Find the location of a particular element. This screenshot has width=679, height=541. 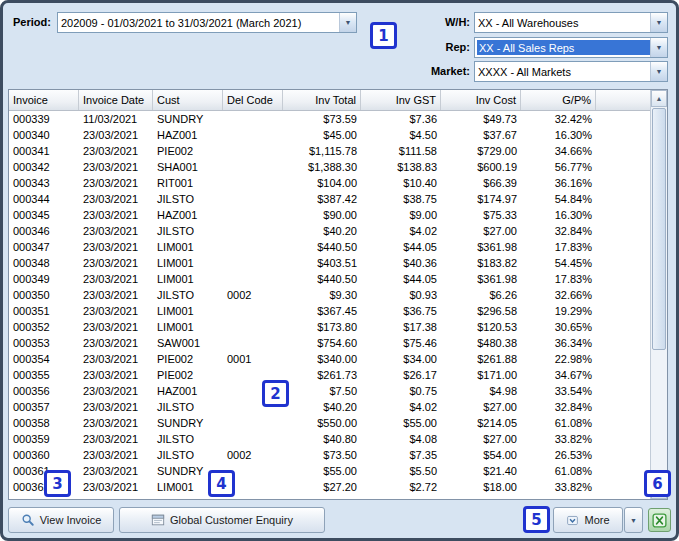

cell-inv-total: $55.00 is located at coordinates (322, 471).